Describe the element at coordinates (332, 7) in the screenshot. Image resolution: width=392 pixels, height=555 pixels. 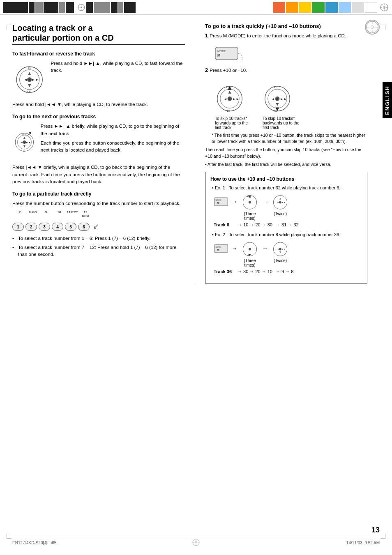
I see `color-block-blue` at that location.